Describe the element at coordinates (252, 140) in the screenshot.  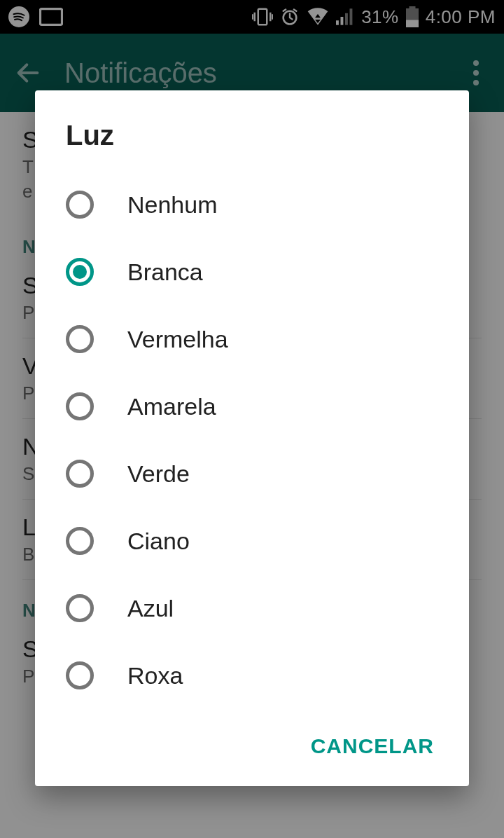
I see `dialog-title: Luz` at that location.